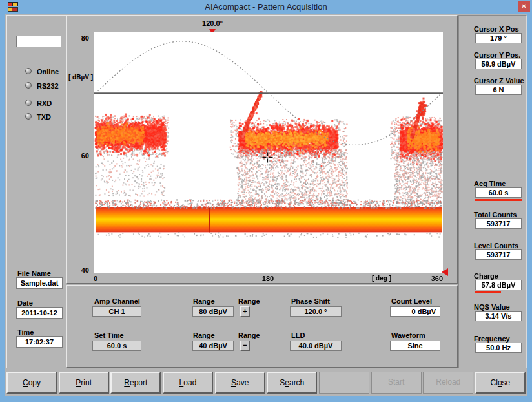  Describe the element at coordinates (493, 191) in the screenshot. I see `readout-panel: Cursor X Pos 179 ° Cursor Y Pos. 59.9 dB…` at that location.